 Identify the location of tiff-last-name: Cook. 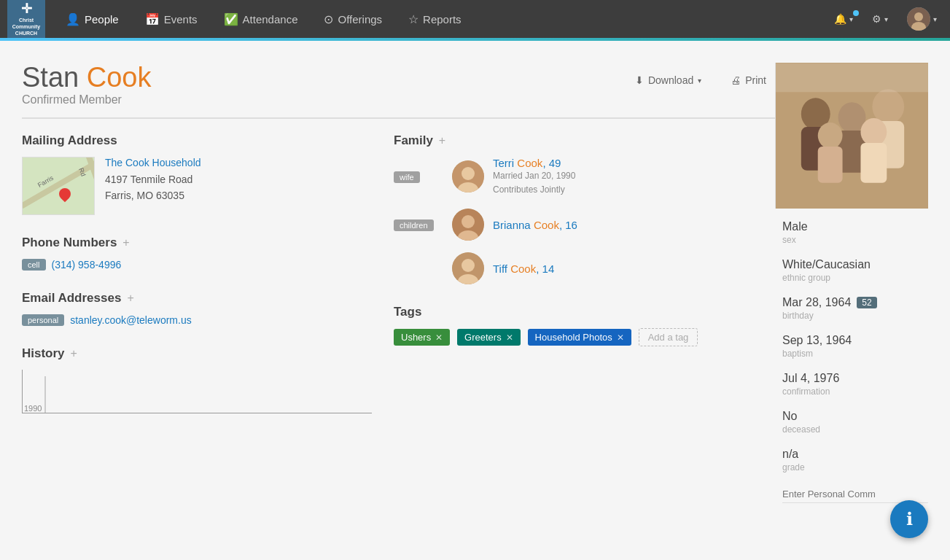
(523, 268).